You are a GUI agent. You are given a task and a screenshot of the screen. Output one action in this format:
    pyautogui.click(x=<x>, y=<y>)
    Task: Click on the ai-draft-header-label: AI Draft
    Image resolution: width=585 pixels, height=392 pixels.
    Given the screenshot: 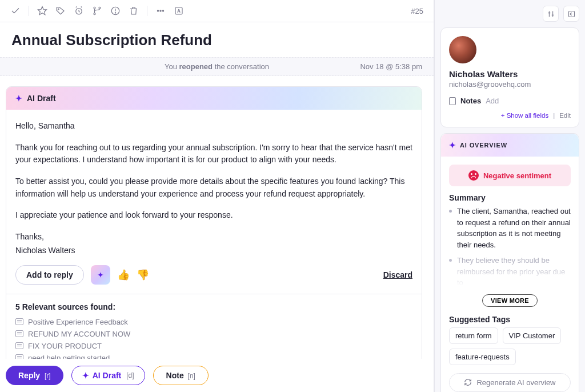 What is the action you would take?
    pyautogui.click(x=41, y=98)
    